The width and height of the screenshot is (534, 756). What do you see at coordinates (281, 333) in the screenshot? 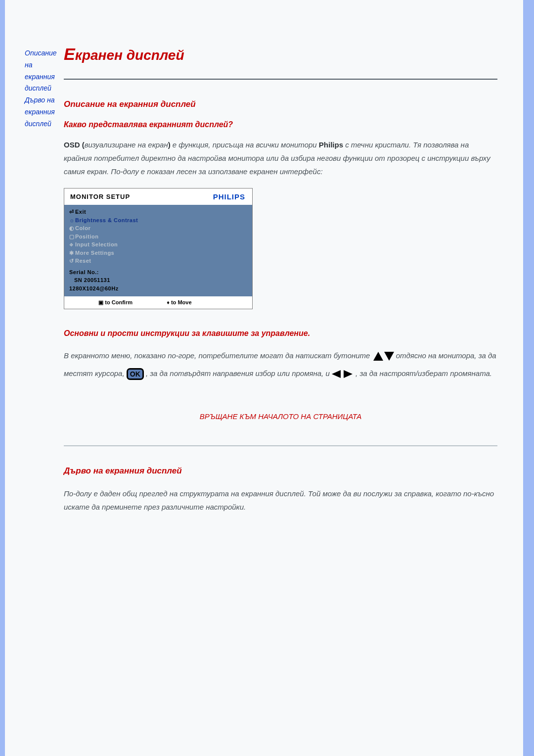
I see `section-subheading-instructions: Основни и прости инструкции за клавишите…` at bounding box center [281, 333].